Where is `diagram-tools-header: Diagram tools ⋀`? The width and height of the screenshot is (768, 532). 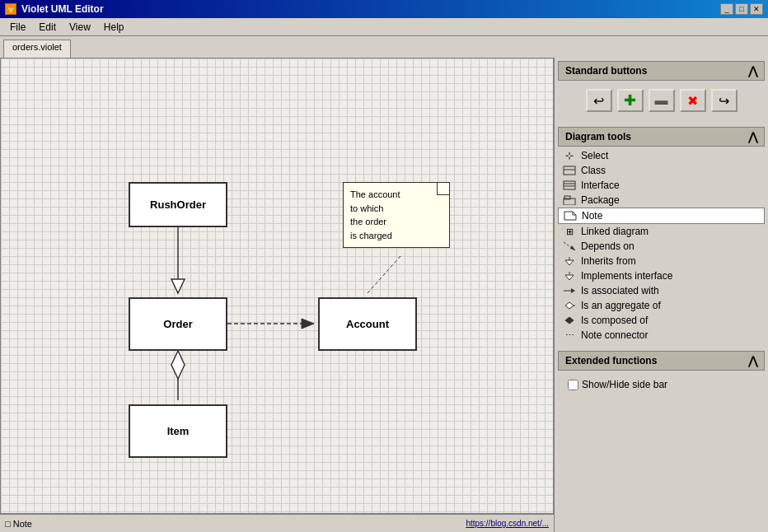 diagram-tools-header: Diagram tools ⋀ is located at coordinates (661, 137).